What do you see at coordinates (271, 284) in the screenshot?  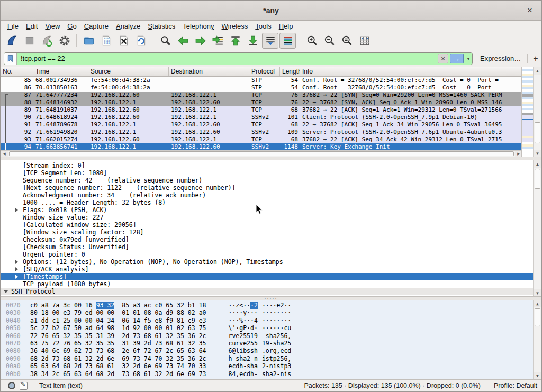 I see `detail-row: TCP payload (1080 bytes)` at bounding box center [271, 284].